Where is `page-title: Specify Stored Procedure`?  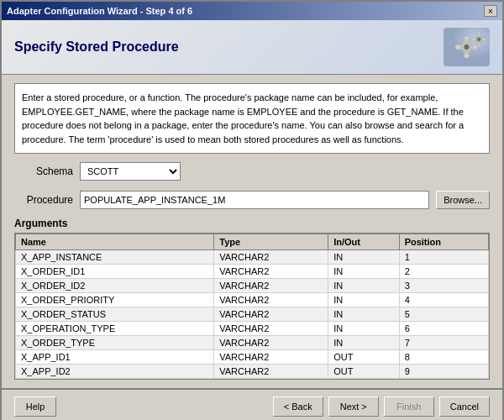
page-title: Specify Stored Procedure is located at coordinates (97, 47).